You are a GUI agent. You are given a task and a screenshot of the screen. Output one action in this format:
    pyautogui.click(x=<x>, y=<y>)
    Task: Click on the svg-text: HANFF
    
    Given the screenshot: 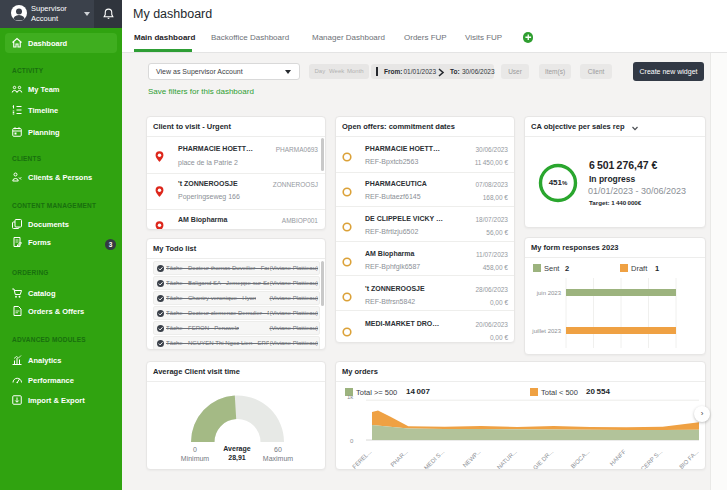 What is the action you would take?
    pyautogui.click(x=618, y=458)
    